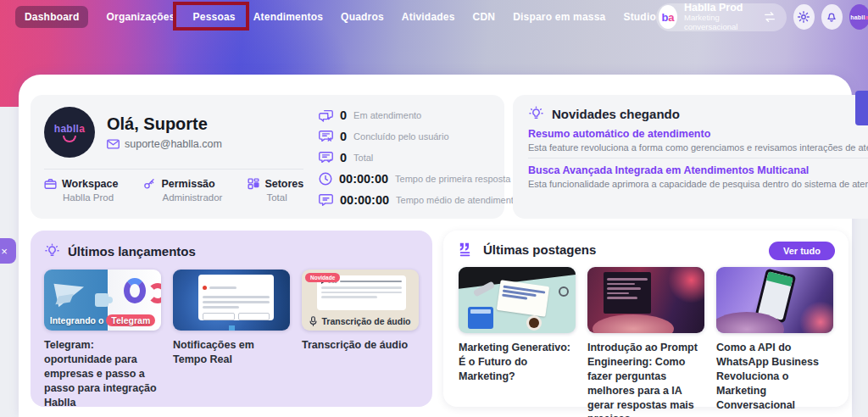 This screenshot has height=417, width=868. I want to click on profile-avatar-text: habll, so click(67, 129).